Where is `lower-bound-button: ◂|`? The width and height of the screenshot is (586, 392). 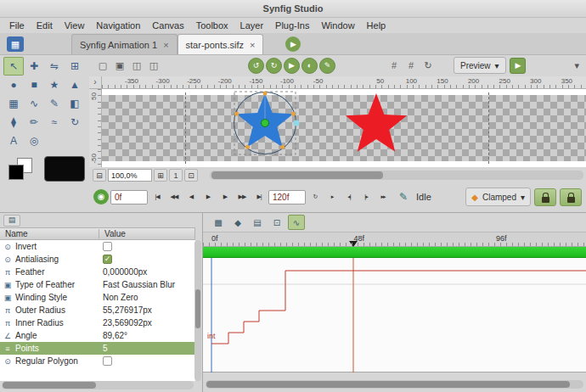 lower-bound-button: ◂| is located at coordinates (349, 197).